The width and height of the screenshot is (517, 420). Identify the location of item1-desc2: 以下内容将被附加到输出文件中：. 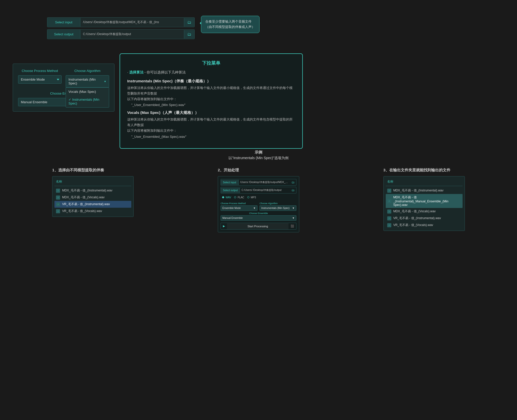
(211, 99).